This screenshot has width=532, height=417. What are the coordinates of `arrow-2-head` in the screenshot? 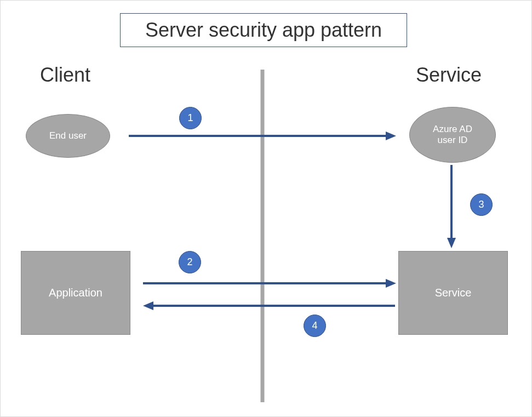 It's located at (391, 283).